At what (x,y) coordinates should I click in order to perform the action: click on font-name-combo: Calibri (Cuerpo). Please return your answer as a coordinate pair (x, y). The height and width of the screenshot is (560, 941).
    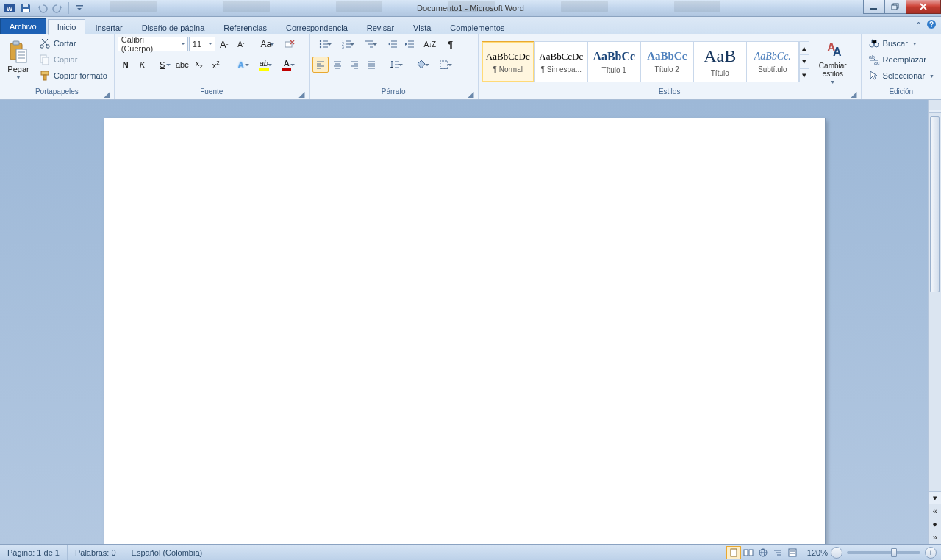
    Looking at the image, I should click on (153, 44).